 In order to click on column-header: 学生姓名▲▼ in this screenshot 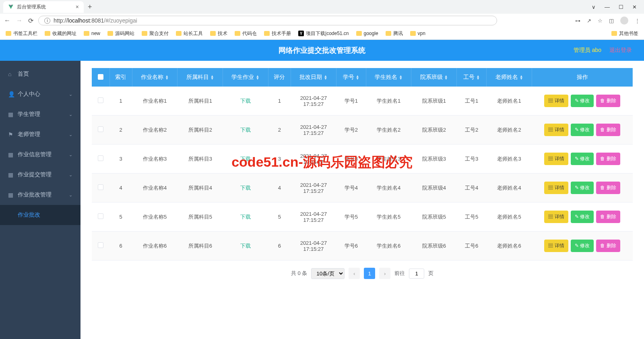, I will do `click(389, 77)`.